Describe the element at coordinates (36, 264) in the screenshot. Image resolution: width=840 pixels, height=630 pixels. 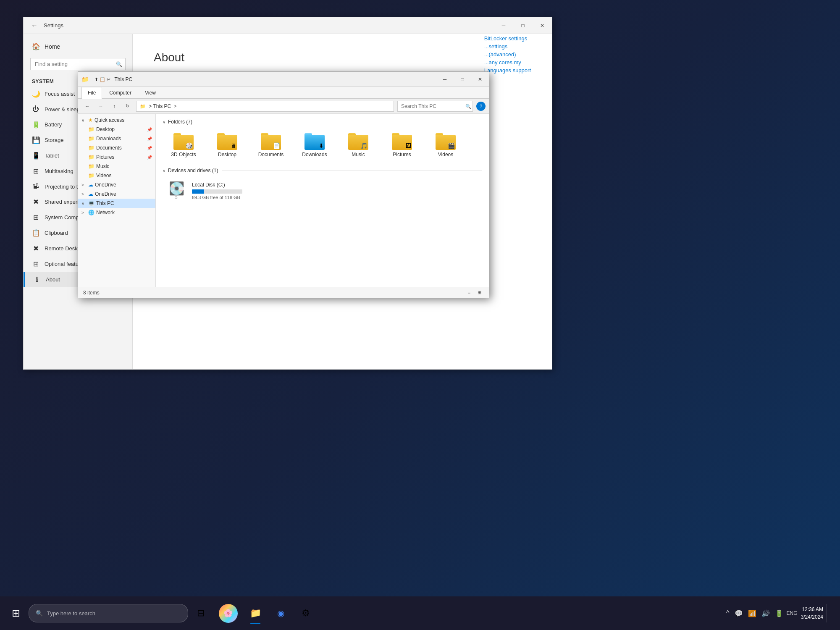
I see `optional-icon: ⊞` at that location.